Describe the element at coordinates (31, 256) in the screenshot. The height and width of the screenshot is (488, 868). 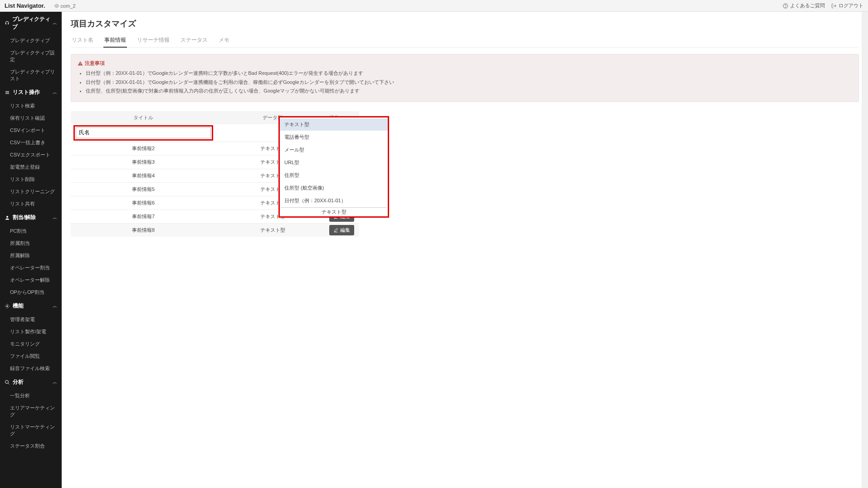
I see `sidebar-item: 所属解除` at that location.